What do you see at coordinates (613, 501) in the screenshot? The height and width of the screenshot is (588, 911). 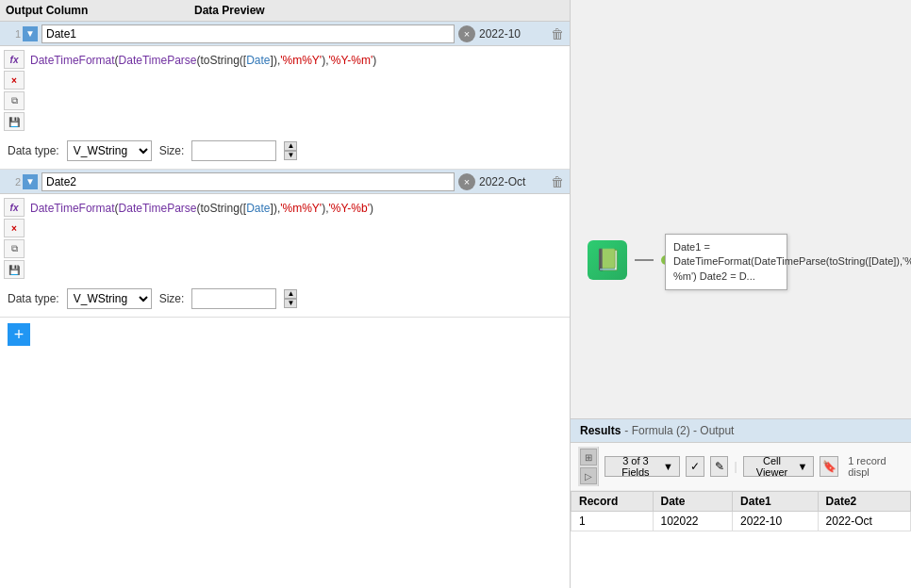 I see `col-header-record: Record` at bounding box center [613, 501].